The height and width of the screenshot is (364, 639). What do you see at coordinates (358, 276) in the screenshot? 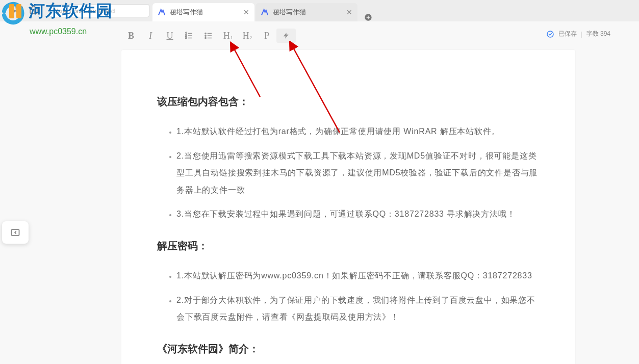
I see `list-item: 1.本站默认解压密码为www.pc0359.cn！如果解压密码不正确，请联系客服…` at bounding box center [358, 276].